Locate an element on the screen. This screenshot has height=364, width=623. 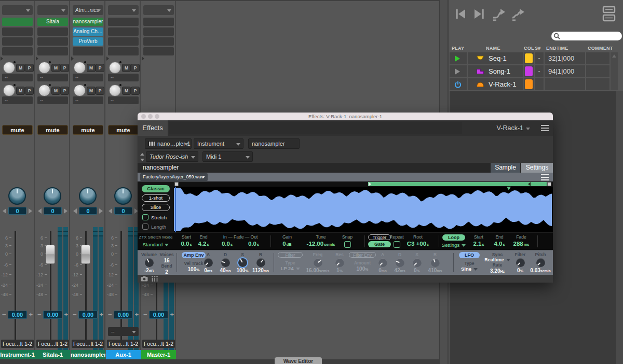
voices-bend-control: Voices16Bend2 is located at coordinates (167, 263).